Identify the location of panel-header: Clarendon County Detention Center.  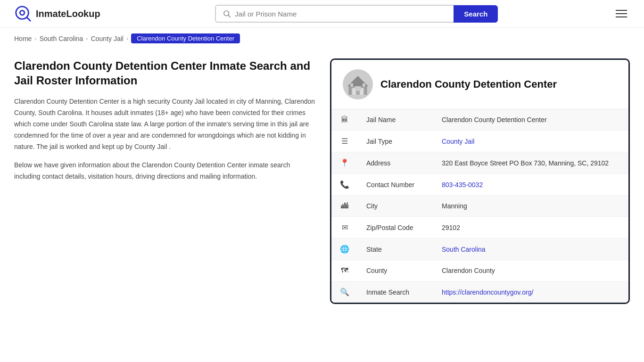
(480, 85).